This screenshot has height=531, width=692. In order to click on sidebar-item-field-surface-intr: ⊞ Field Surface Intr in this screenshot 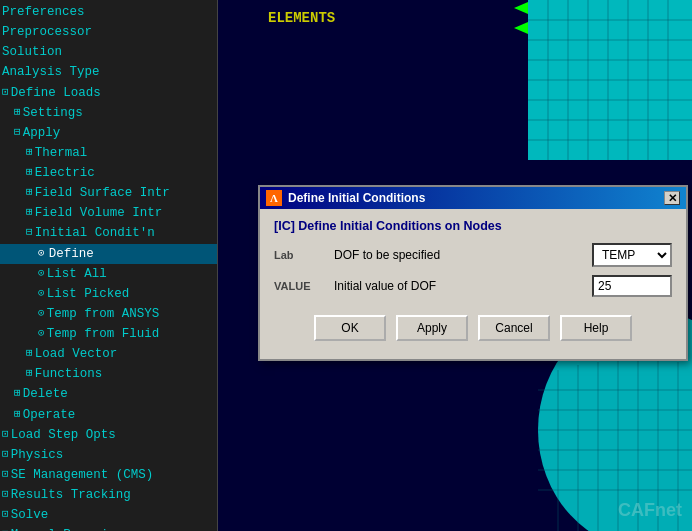, I will do `click(108, 193)`.